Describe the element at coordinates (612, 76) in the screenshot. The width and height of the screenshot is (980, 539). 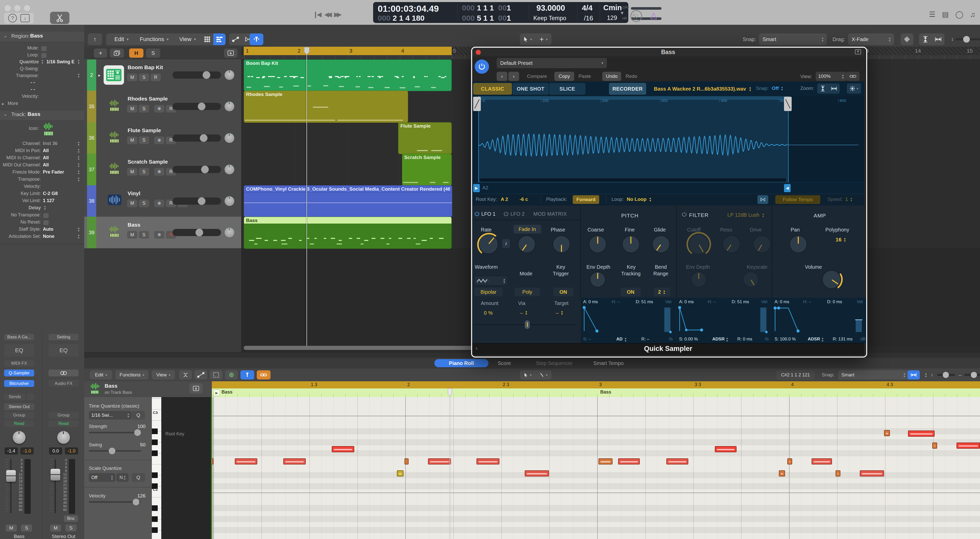
I see `undo-button: Undo` at that location.